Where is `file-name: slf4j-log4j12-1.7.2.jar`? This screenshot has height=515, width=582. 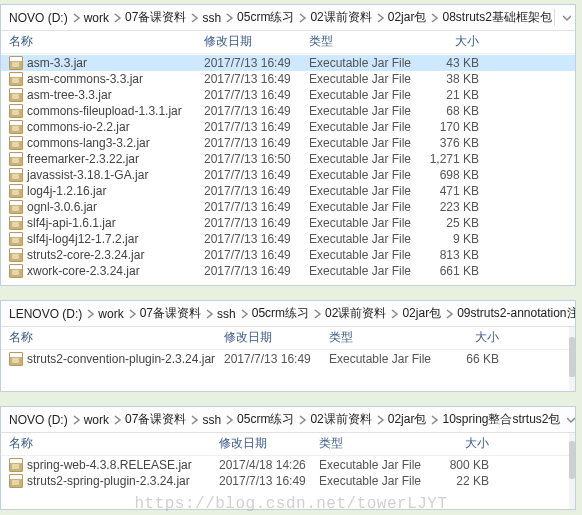 file-name: slf4j-log4j12-1.7.2.jar is located at coordinates (82, 239).